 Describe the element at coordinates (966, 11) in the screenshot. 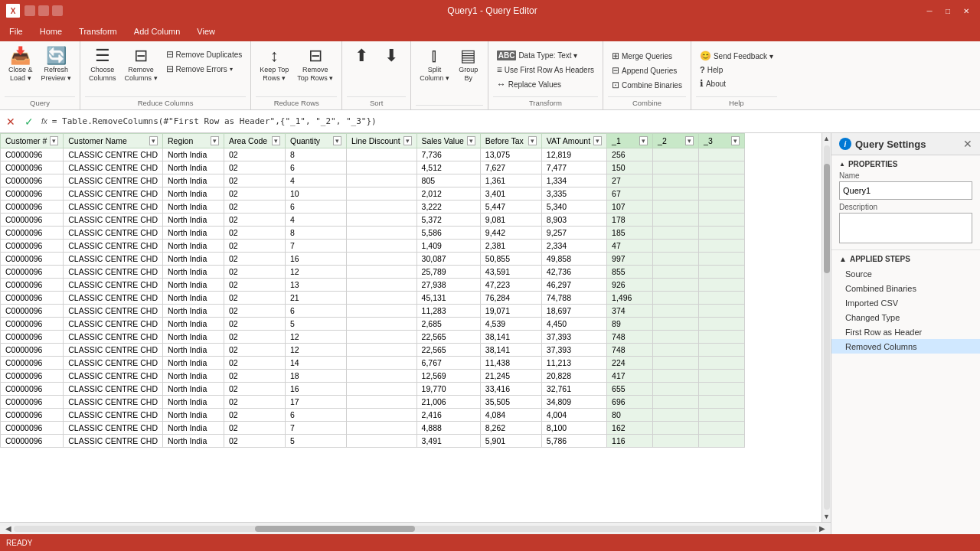

I see `close-button: ✕` at that location.